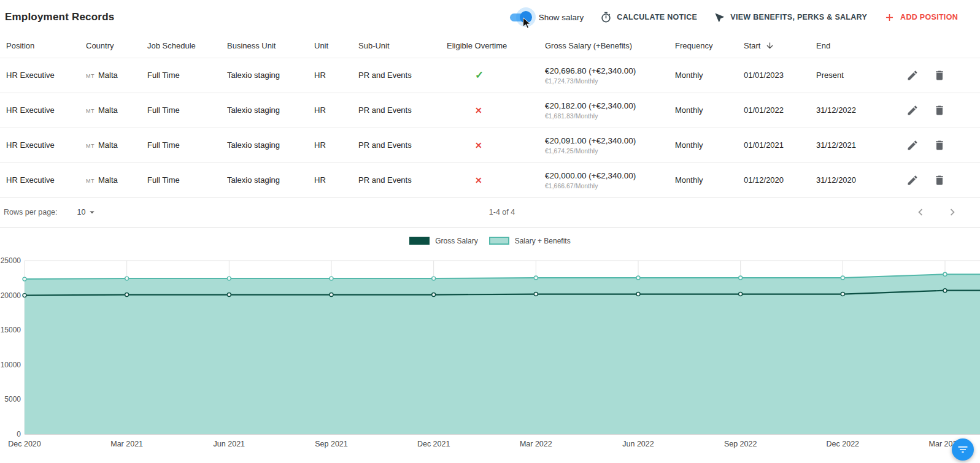  Describe the element at coordinates (657, 17) in the screenshot. I see `calculate-notice-label: CALCULATE NOTICE` at that location.